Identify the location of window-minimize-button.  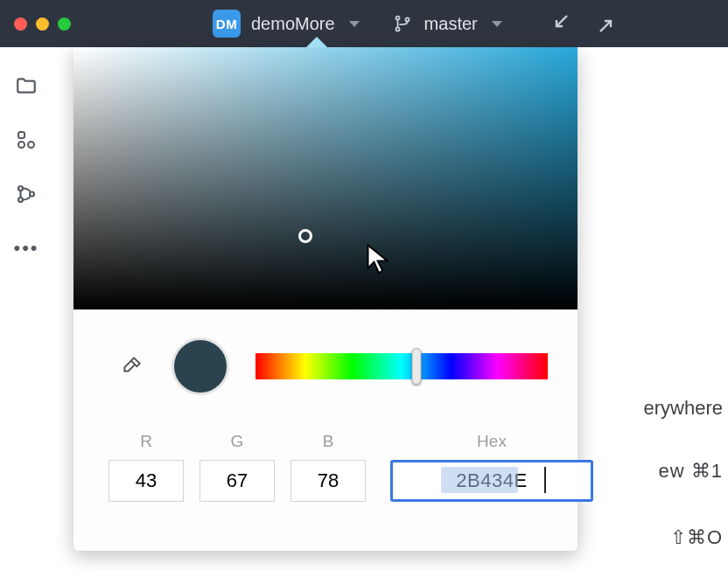
(42, 24).